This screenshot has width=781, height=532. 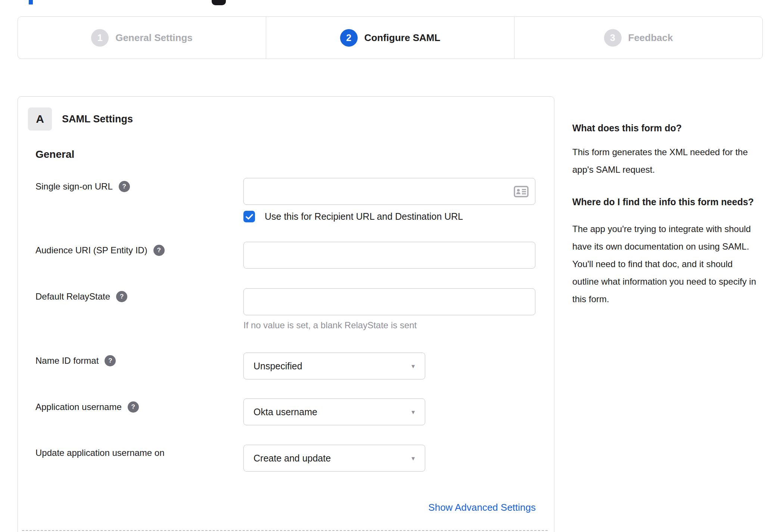 I want to click on step-label: Feedback, so click(x=651, y=38).